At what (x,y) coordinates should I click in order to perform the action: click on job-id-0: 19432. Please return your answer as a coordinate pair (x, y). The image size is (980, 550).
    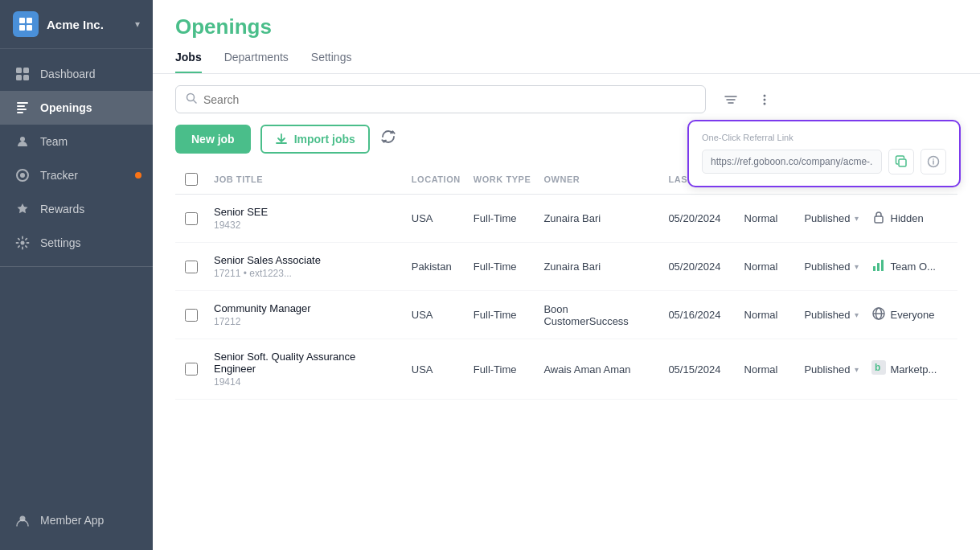
    Looking at the image, I should click on (306, 225).